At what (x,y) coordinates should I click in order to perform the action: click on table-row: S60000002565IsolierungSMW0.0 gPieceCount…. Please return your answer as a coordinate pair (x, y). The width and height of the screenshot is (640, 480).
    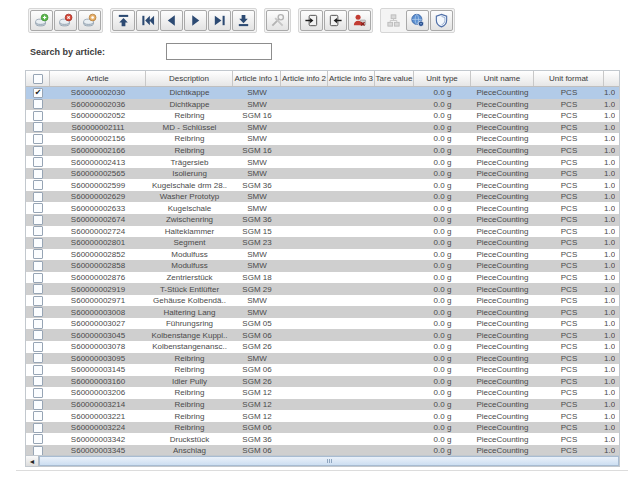
    Looking at the image, I should click on (322, 174).